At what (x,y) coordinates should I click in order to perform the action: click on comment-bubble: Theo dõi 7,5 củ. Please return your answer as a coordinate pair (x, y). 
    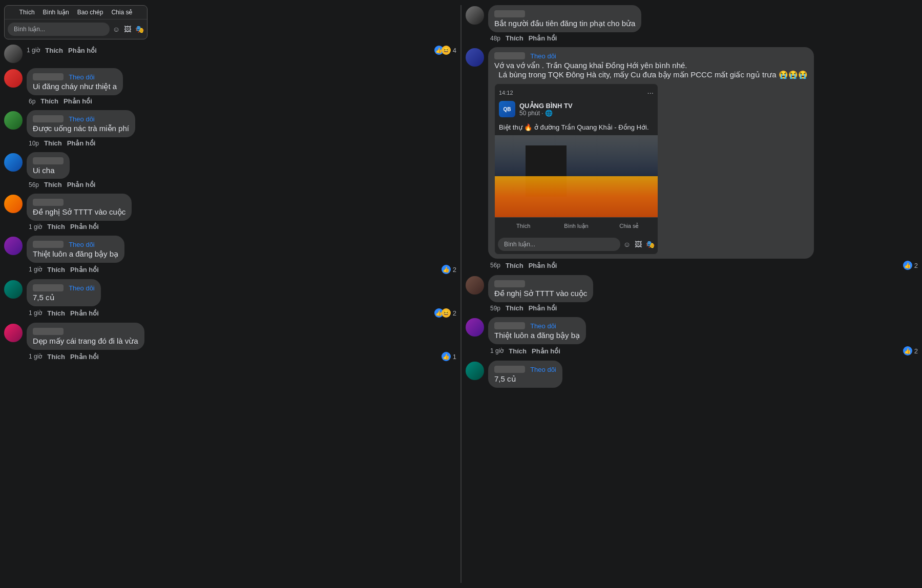
    Looking at the image, I should click on (526, 374).